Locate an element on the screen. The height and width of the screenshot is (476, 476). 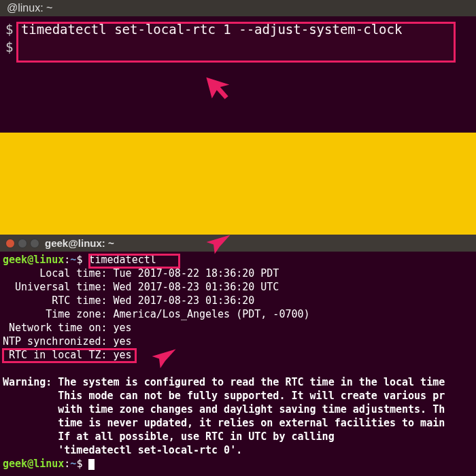
universal-time-label: Universal time: is located at coordinates (61, 287).